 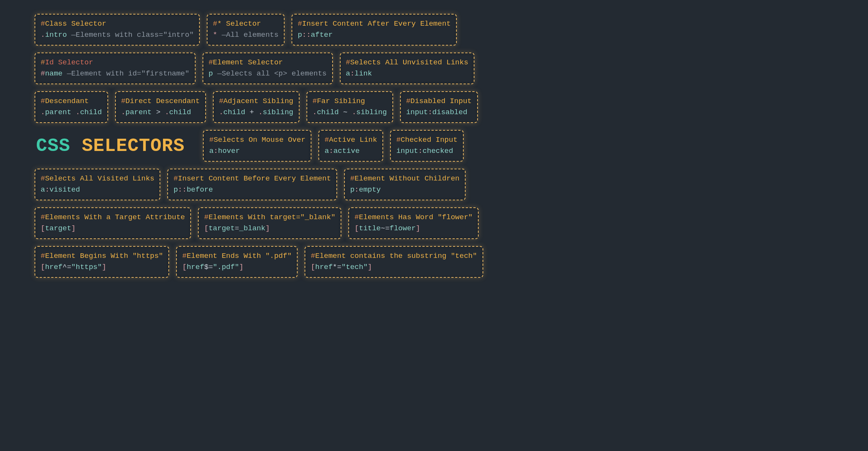 I want to click on row-3: #Descendant .parent .child #Direct Desce…, so click(x=299, y=107).